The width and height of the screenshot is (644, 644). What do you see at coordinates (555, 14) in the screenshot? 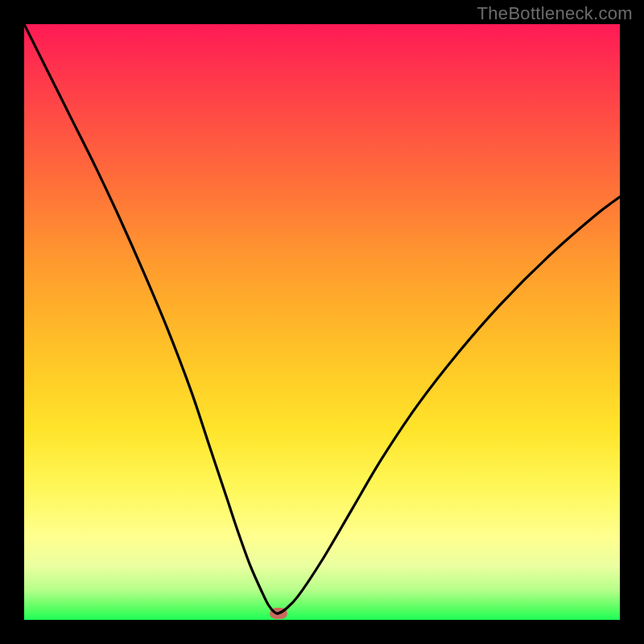
I see `watermark-label: TheBottleneck.com` at bounding box center [555, 14].